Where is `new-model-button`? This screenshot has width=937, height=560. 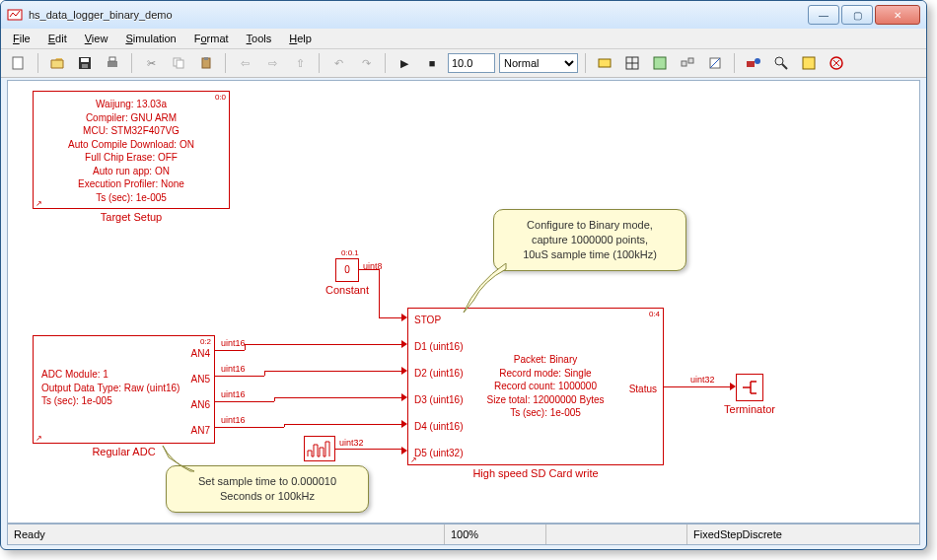 new-model-button is located at coordinates (19, 63).